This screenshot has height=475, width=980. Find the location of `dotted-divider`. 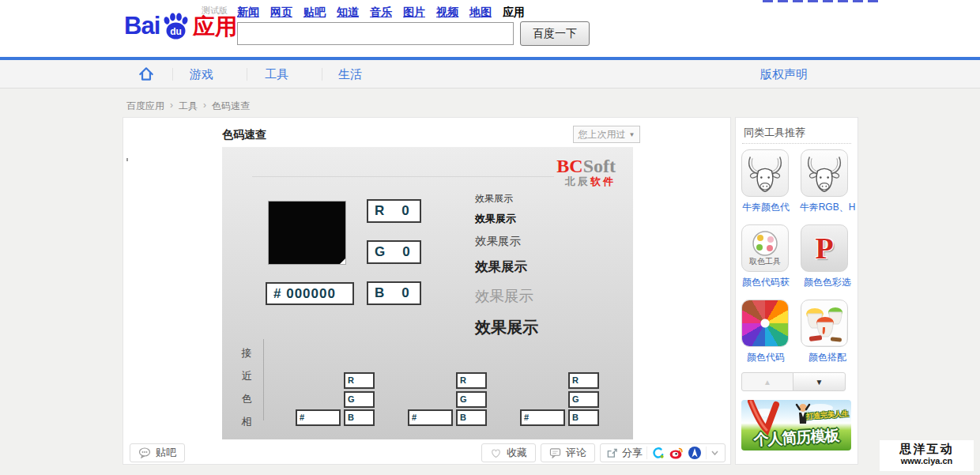

dotted-divider is located at coordinates (797, 144).